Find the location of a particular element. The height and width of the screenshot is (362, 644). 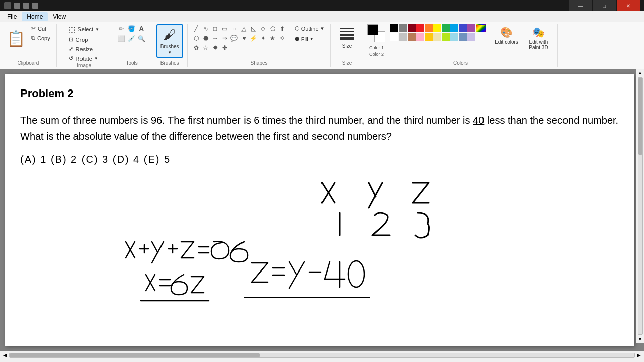

text-tool: A is located at coordinates (141, 29).